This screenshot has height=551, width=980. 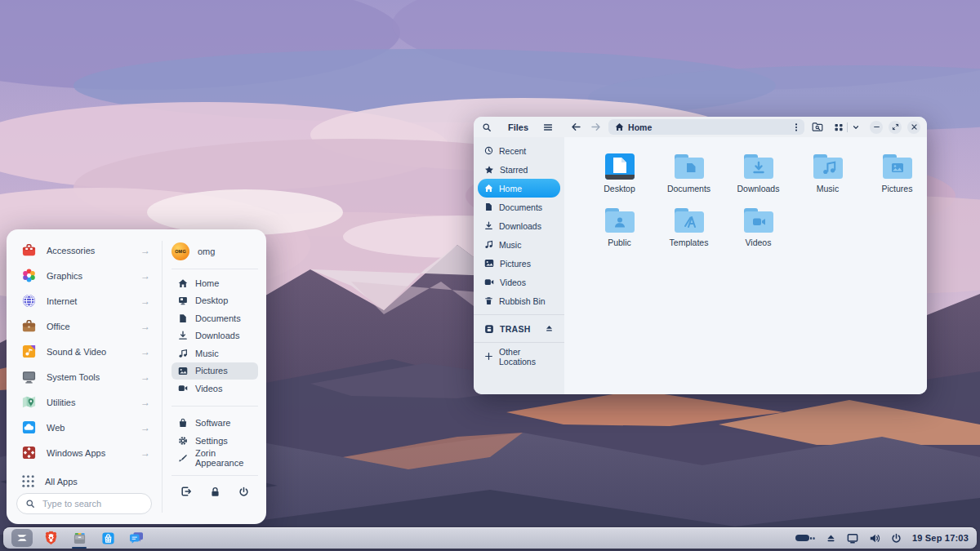 I want to click on gear-icon, so click(x=183, y=441).